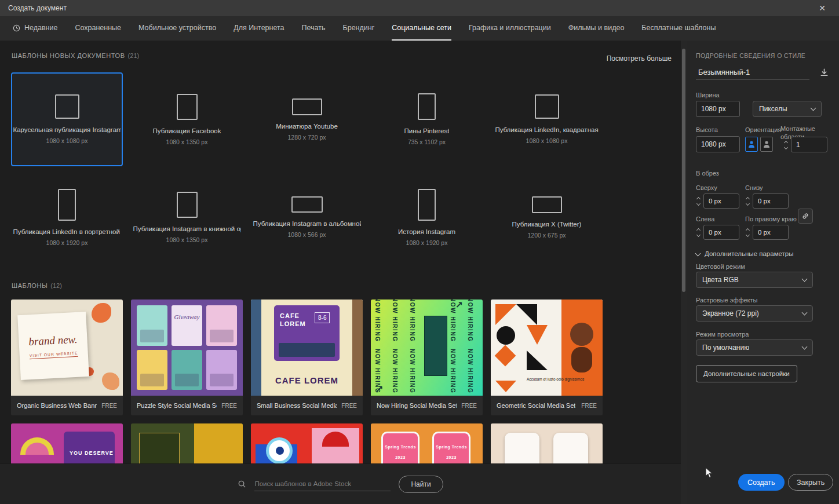  What do you see at coordinates (35, 28) in the screenshot?
I see `tab-recent: Недавние` at bounding box center [35, 28].